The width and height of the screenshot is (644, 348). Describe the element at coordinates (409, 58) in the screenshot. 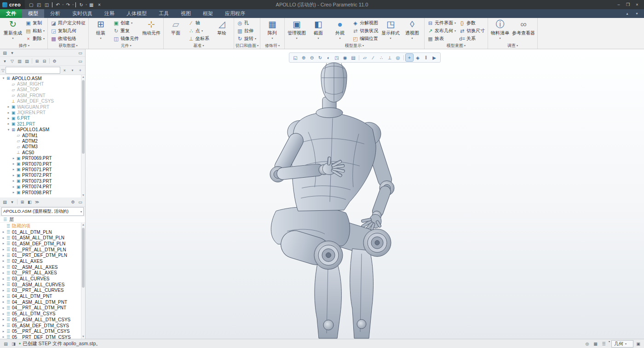

I see `spin-center-button: +` at that location.